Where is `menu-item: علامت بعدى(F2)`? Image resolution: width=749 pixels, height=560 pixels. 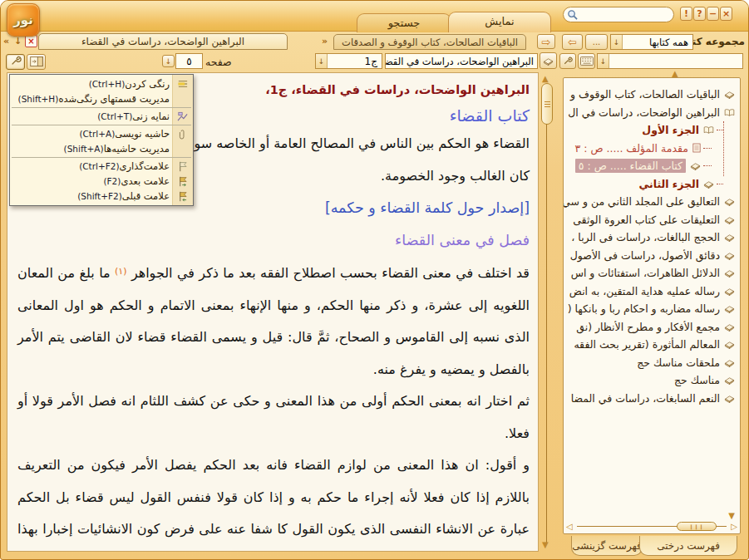 menu-item: علامت بعدى(F2) is located at coordinates (101, 181).